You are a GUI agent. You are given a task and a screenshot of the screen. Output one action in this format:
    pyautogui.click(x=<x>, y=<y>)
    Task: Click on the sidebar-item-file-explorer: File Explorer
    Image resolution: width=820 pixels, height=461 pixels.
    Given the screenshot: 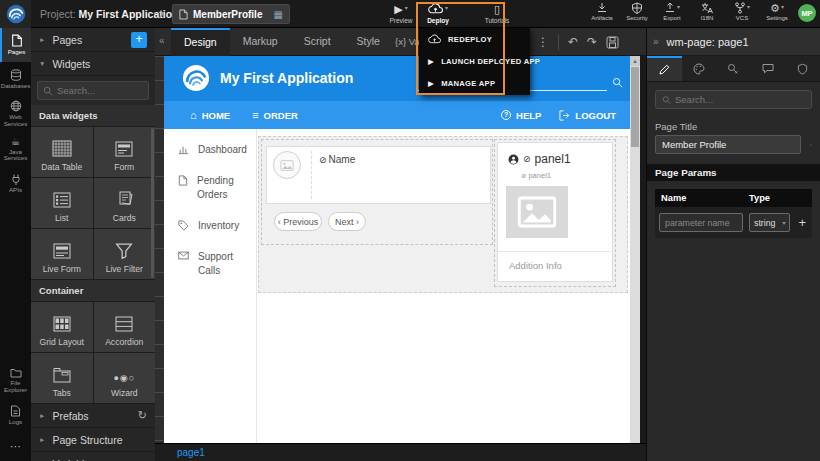 What is the action you would take?
    pyautogui.click(x=16, y=381)
    